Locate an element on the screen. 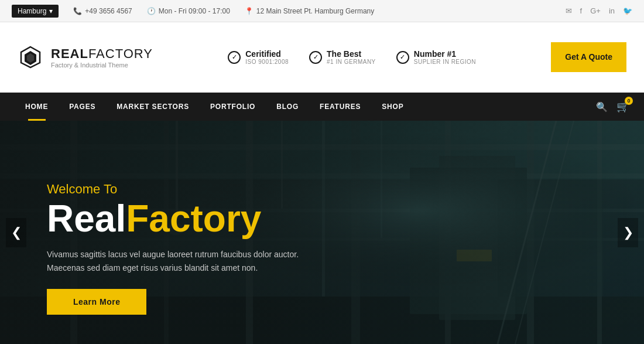 The image size is (644, 344). chevron-down-icon: ▾ is located at coordinates (51, 11).